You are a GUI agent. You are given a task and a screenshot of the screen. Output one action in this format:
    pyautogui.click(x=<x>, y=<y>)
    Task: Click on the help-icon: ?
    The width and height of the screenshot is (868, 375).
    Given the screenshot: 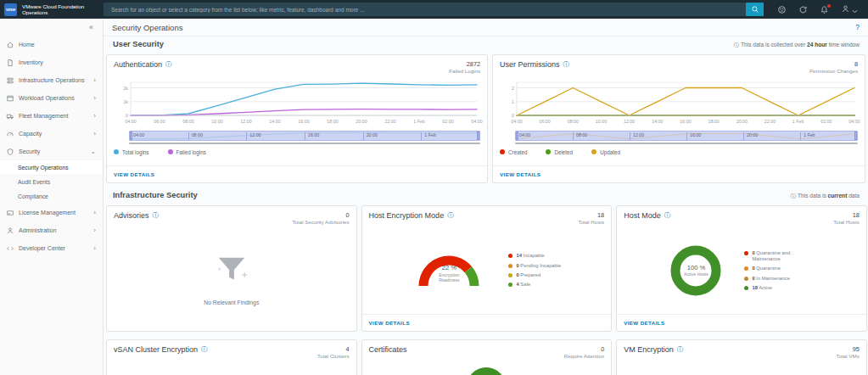 What is the action you would take?
    pyautogui.click(x=857, y=27)
    